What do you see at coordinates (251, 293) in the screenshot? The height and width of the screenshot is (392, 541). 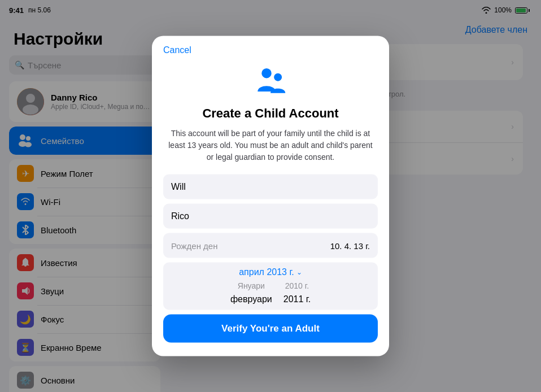 I see `month-wheel-col: Януари февруари` at bounding box center [251, 293].